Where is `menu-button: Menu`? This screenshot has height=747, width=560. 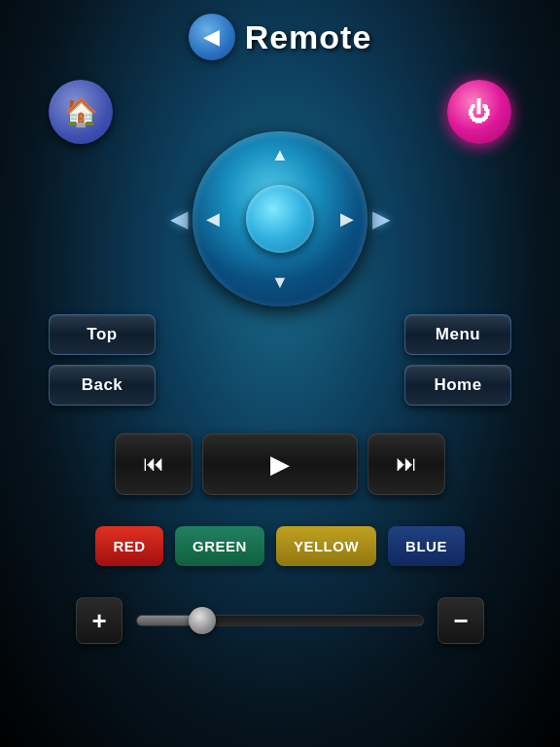 menu-button: Menu is located at coordinates (458, 335).